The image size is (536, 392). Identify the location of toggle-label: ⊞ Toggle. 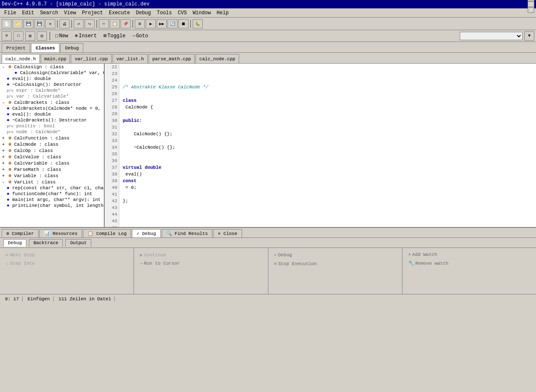
(114, 36).